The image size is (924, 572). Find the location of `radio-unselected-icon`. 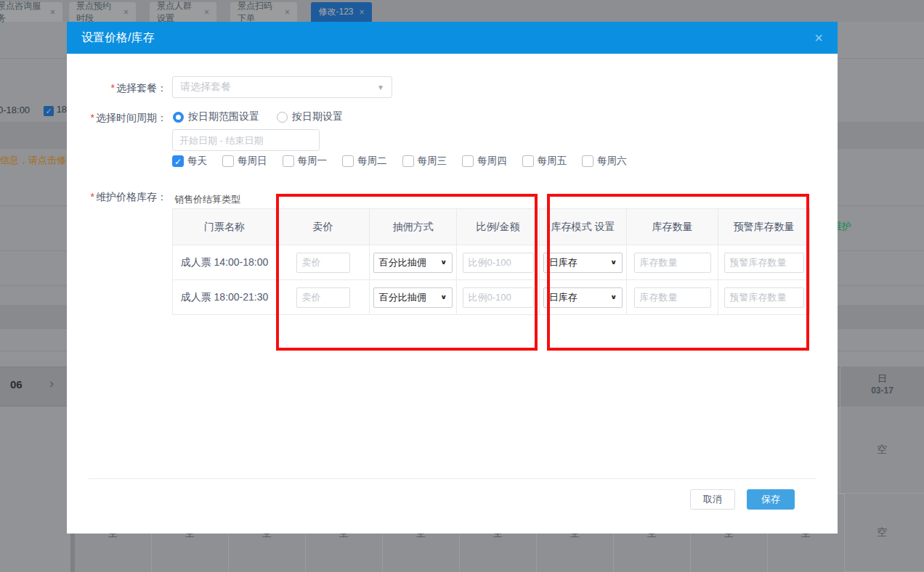

radio-unselected-icon is located at coordinates (282, 118).